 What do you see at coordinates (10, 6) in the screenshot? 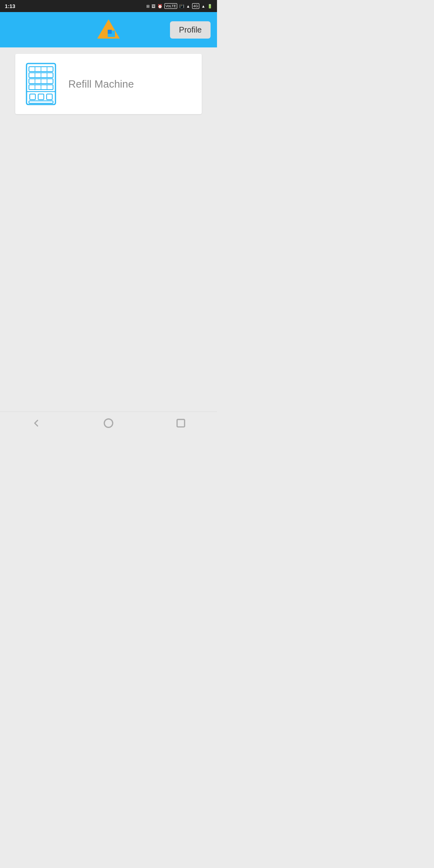
I see `status-time: 1:13` at bounding box center [10, 6].